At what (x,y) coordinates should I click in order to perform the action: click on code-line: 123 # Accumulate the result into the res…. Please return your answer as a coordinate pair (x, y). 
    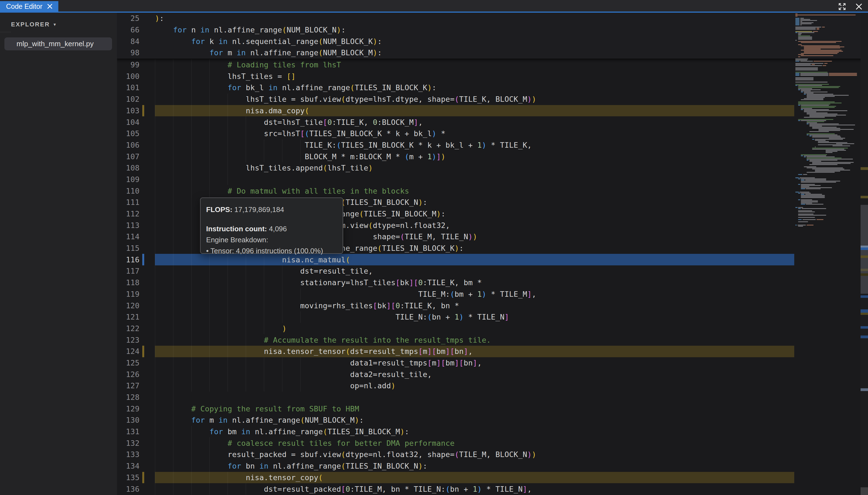
    Looking at the image, I should click on (493, 340).